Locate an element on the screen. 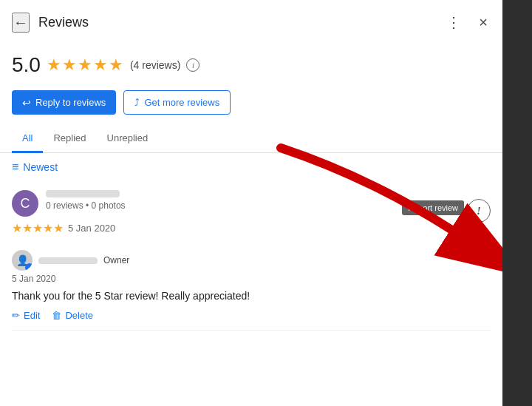  filter-newest-label: Newest is located at coordinates (40, 167).